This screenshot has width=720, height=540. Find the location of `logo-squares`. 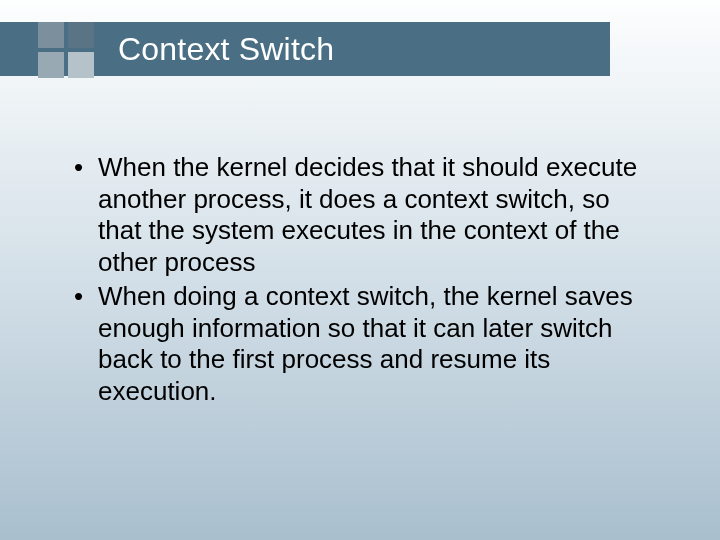

logo-squares is located at coordinates (70, 54).